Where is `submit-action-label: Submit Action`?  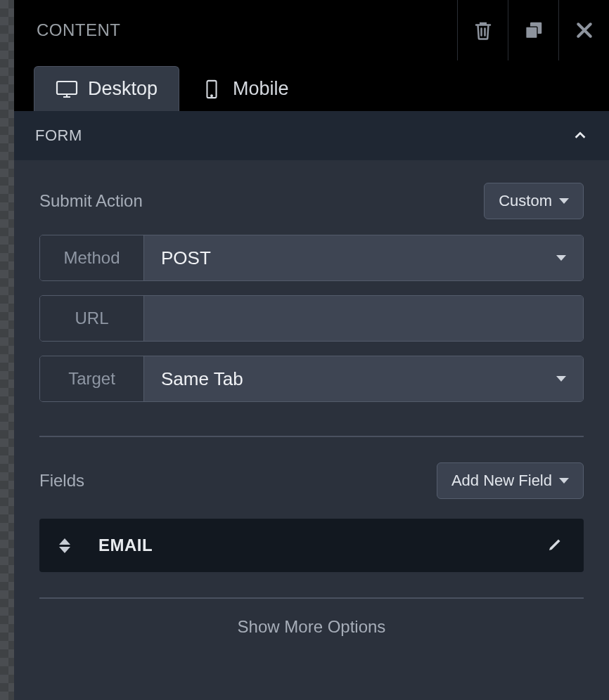
submit-action-label: Submit Action is located at coordinates (91, 201).